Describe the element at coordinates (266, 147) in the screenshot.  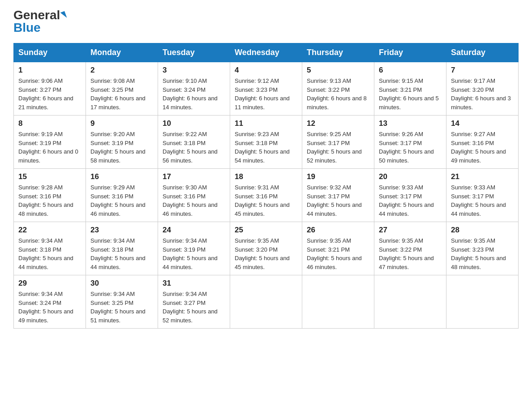
I see `day-info: Sunrise: 9:23 AM Sunset: 3:18 PM Dayligh…` at that location.